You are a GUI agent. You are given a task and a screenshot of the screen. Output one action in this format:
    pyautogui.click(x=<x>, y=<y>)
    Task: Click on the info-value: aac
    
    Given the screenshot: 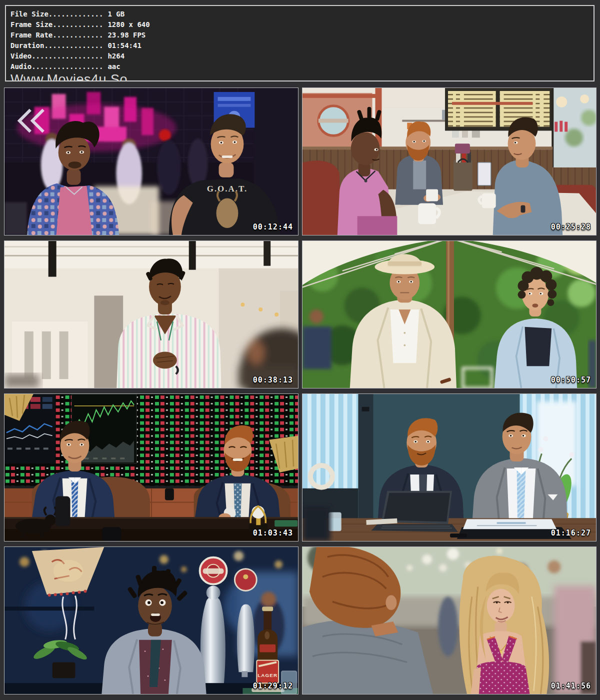 What is the action you would take?
    pyautogui.click(x=114, y=67)
    